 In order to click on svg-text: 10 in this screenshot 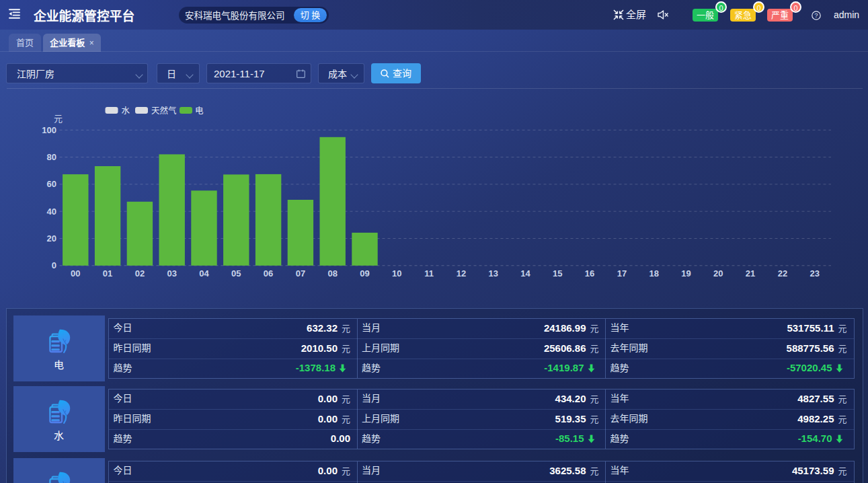, I will do `click(397, 273)`.